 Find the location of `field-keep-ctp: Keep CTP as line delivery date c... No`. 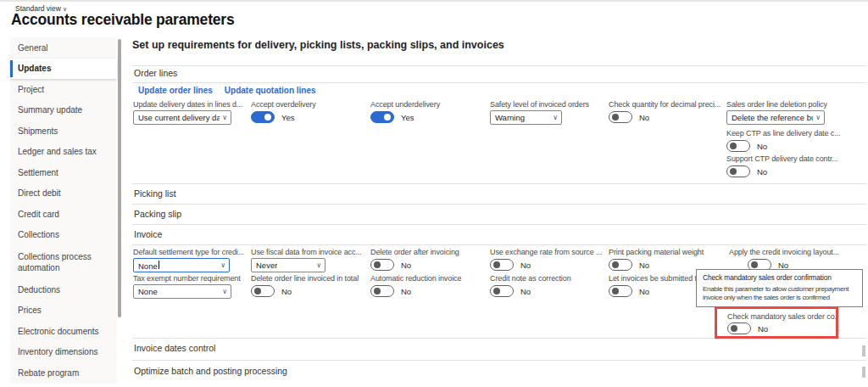

field-keep-ctp: Keep CTP as line delivery date c... No is located at coordinates (785, 140).